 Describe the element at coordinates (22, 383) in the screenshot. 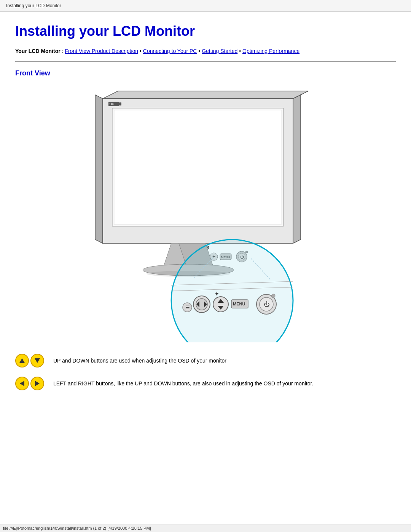

I see `left-arrow-icon` at that location.